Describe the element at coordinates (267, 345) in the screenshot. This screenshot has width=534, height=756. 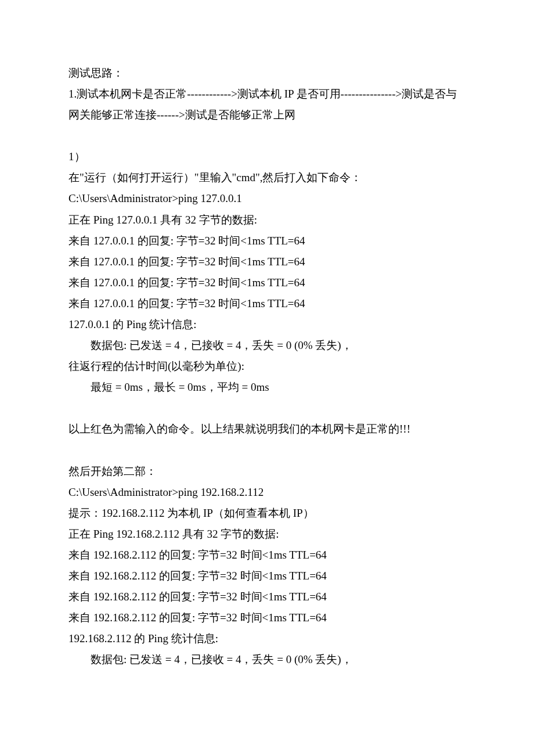
I see `ping-packets: 数据包: 已发送 = 4，已接收 = 4，丢失 = 0 (0% 丢失)，` at that location.